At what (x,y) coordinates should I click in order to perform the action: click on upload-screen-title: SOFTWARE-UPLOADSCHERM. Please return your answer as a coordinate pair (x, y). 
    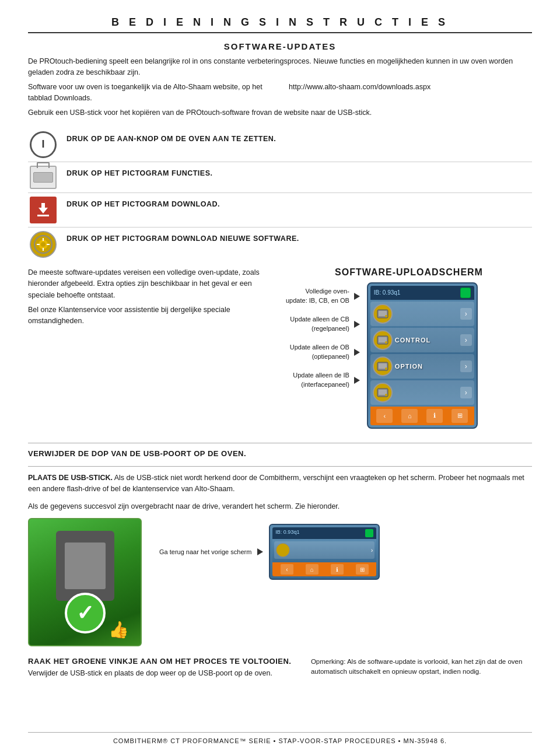
    Looking at the image, I should click on (409, 272).